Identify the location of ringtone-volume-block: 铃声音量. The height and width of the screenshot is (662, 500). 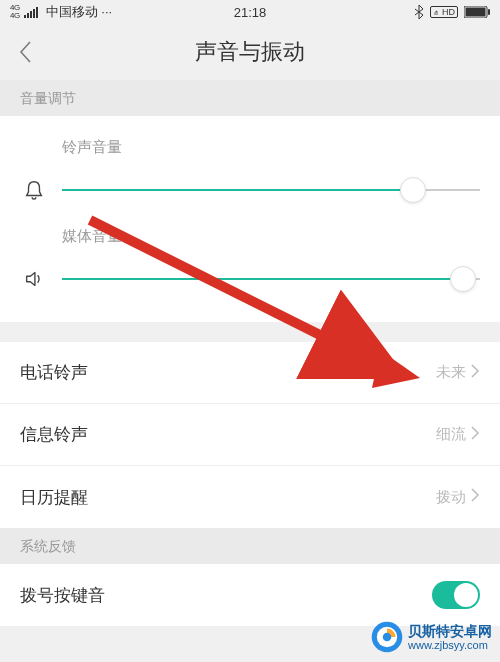
(250, 160).